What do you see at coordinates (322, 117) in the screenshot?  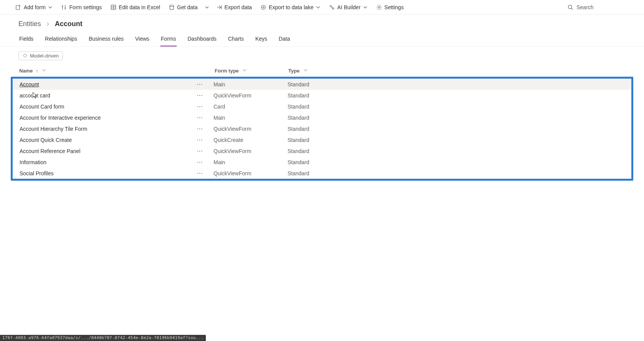 I see `table-row: Account for Interactive experience⋯MainS…` at bounding box center [322, 117].